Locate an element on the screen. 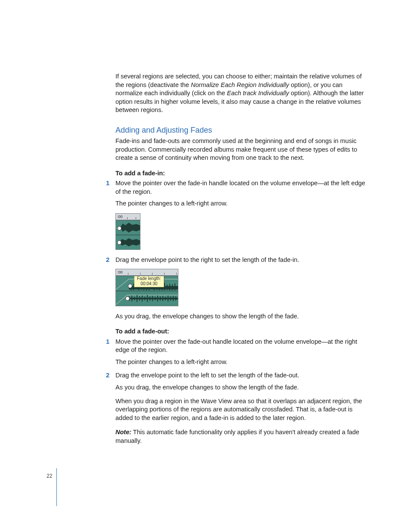  waveform-top: Fade length: 00:04:30 is located at coordinates (147, 283).